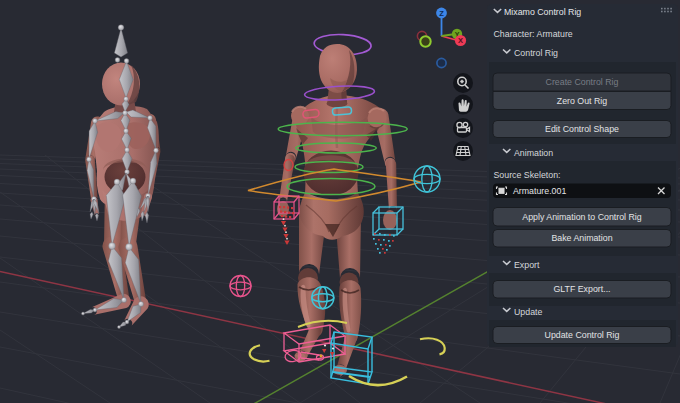 The image size is (680, 403). What do you see at coordinates (582, 101) in the screenshot?
I see `svg-text: Zero Out Rig` at bounding box center [582, 101].